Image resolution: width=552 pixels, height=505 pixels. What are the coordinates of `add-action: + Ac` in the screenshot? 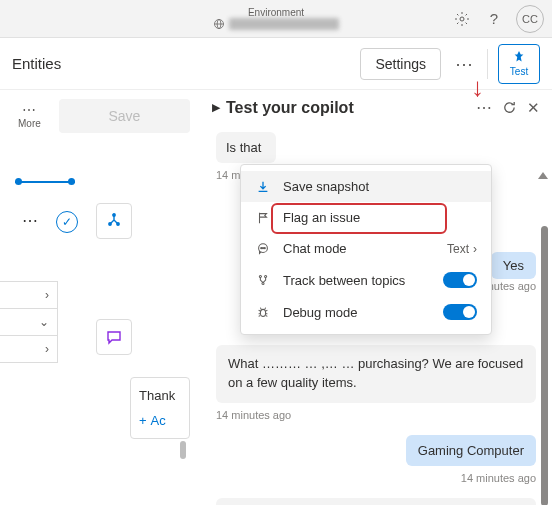 It's located at (160, 420).